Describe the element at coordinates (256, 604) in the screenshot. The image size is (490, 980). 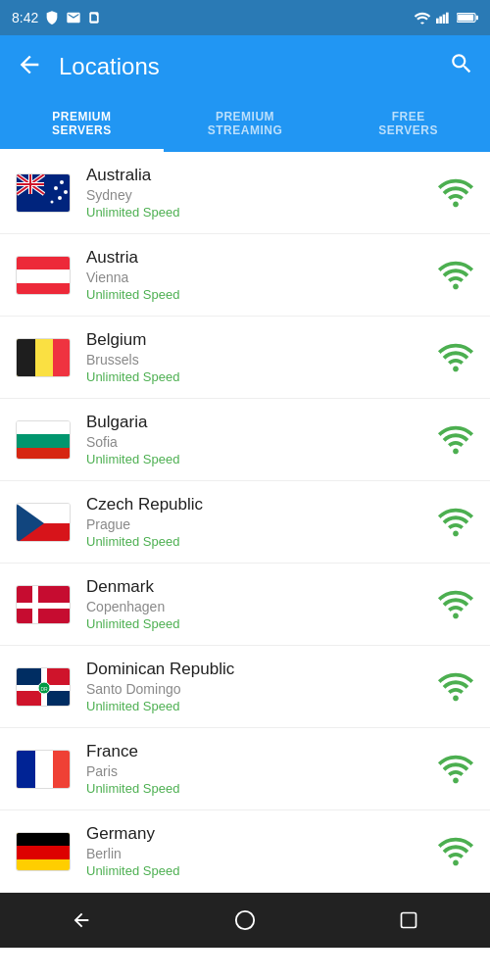
I see `location-info: Denmark Copenhagen Unlimited Speed` at that location.